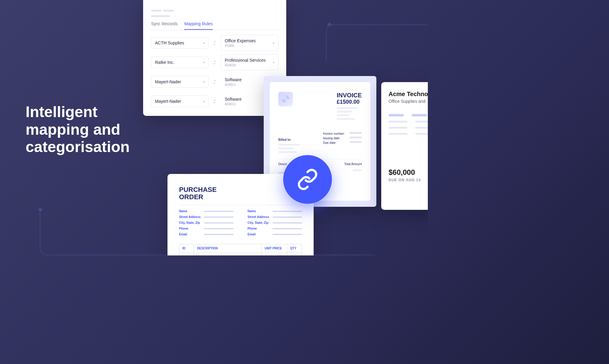  What do you see at coordinates (164, 62) in the screenshot?
I see `vendor-label: Ratke Inc.` at bounding box center [164, 62].